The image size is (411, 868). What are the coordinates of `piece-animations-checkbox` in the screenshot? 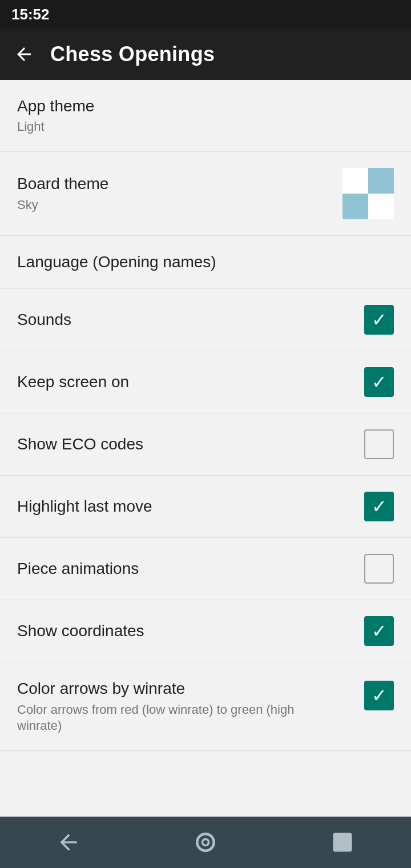 It's located at (379, 569).